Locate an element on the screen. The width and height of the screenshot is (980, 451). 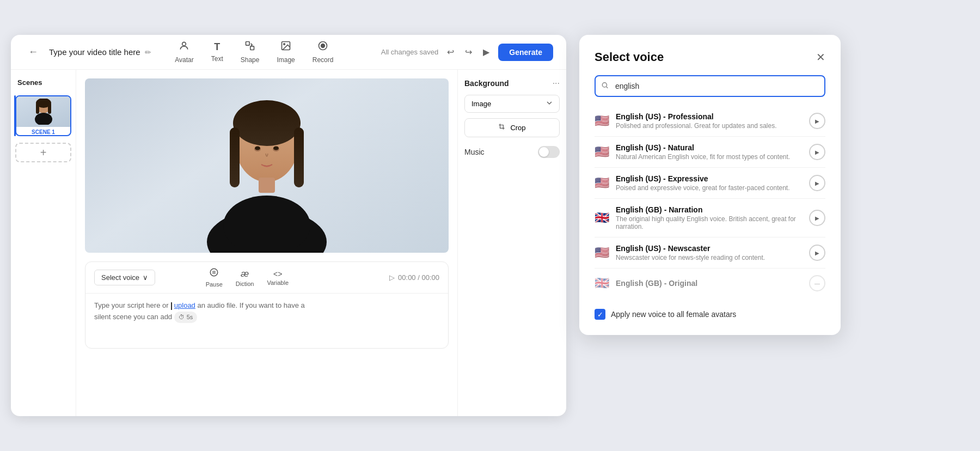
bg-chevron is located at coordinates (549, 103).